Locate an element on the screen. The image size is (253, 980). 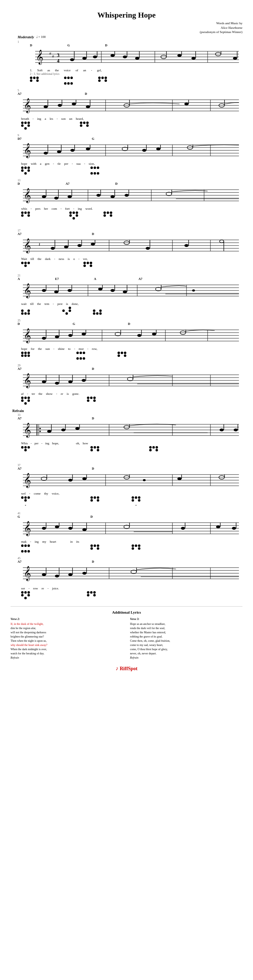
staff-block-5: 17 A7 D 𝄞 𝄽 is located at coordinates (126, 250).